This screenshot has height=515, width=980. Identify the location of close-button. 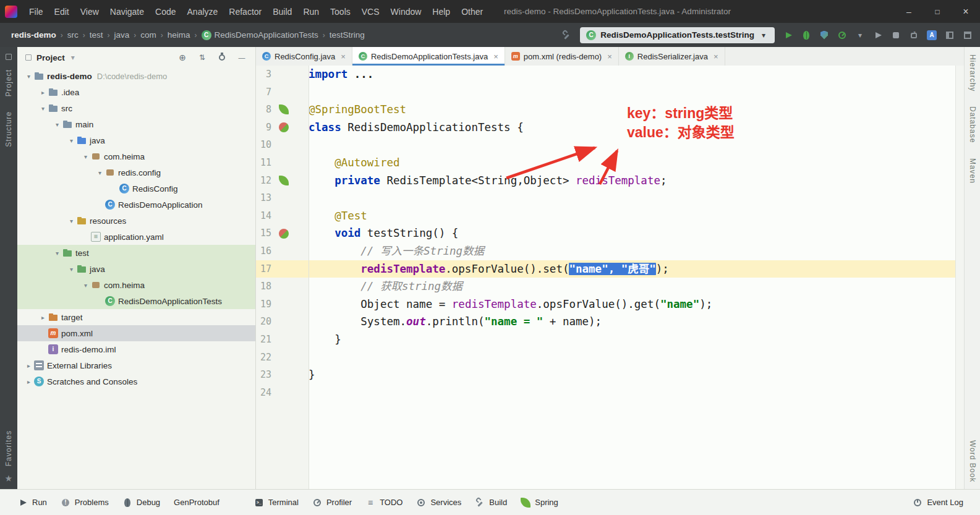
(966, 11).